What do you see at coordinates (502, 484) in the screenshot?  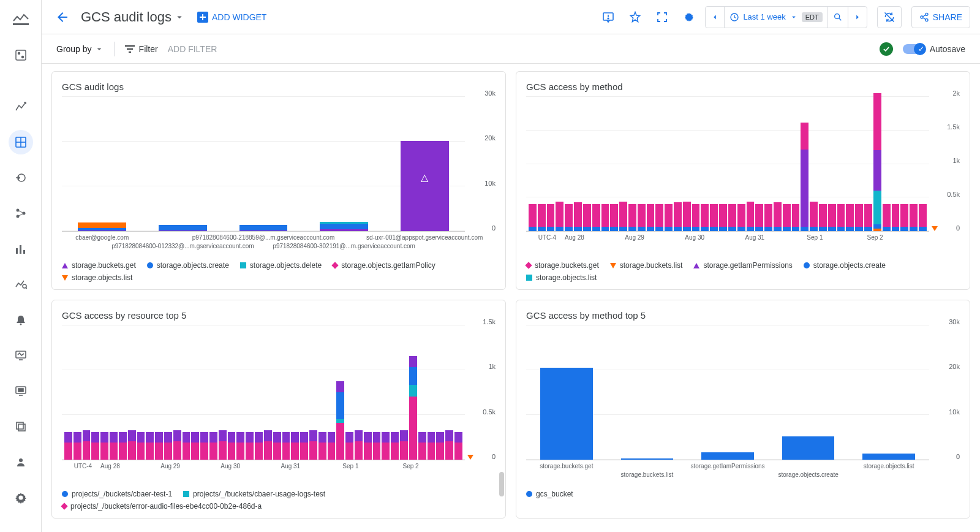 I see `scrollbar-thumb` at bounding box center [502, 484].